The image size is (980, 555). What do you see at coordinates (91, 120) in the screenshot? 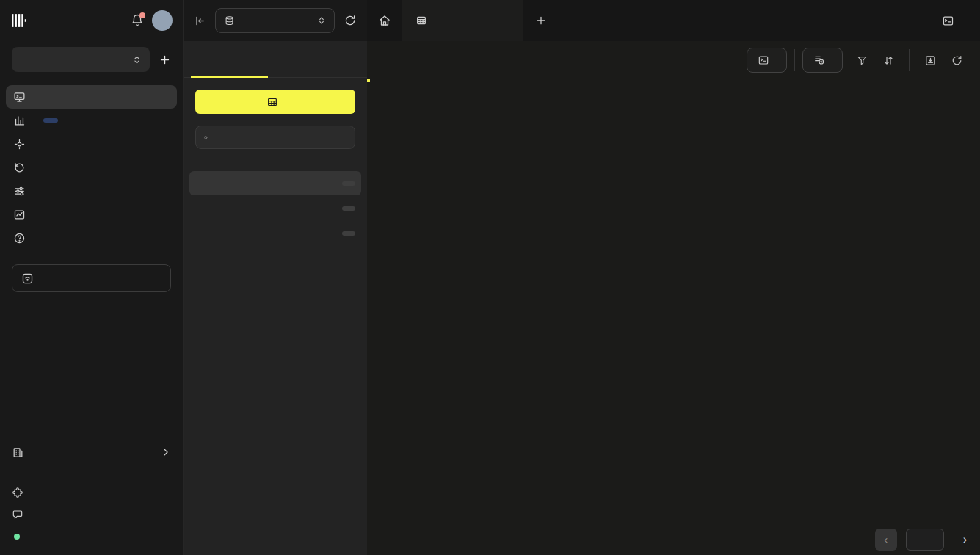
I see `sidebar-item-dashboards` at bounding box center [91, 120].